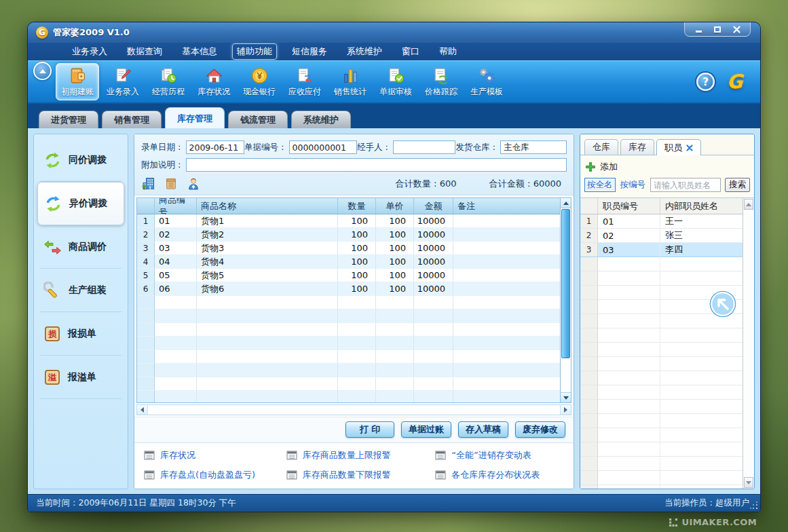  I want to click on employee-table-vscrollbar, so click(748, 343).